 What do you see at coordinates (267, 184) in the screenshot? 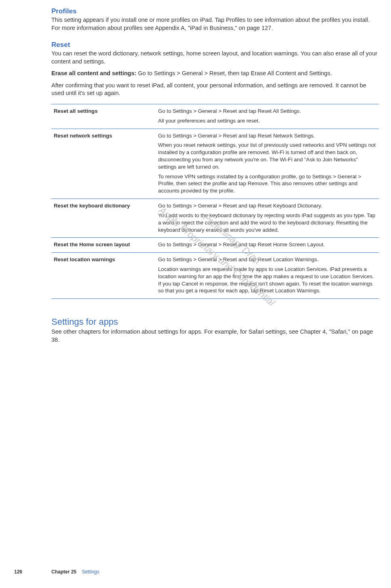
I see `row-para: To remove VPN settings installed by a co…` at bounding box center [267, 184].